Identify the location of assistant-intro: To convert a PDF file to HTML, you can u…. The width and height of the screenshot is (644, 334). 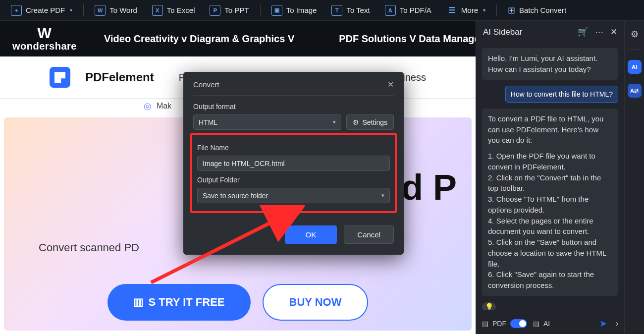
(550, 130).